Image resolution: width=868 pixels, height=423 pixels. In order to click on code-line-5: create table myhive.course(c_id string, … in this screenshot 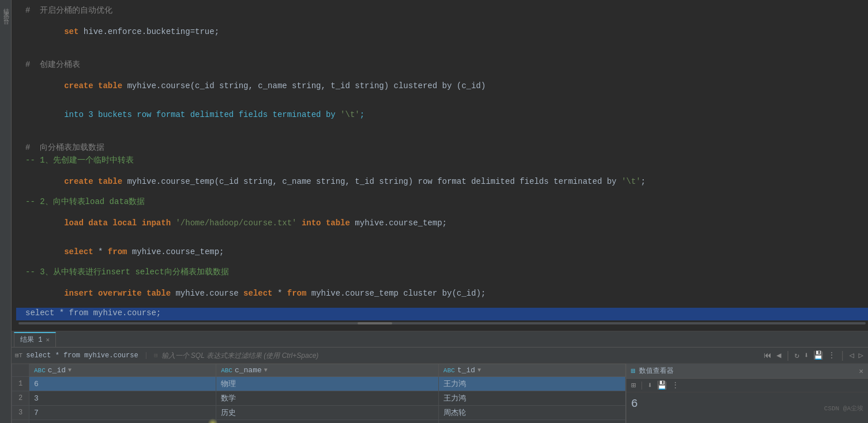, I will do `click(442, 86)`.